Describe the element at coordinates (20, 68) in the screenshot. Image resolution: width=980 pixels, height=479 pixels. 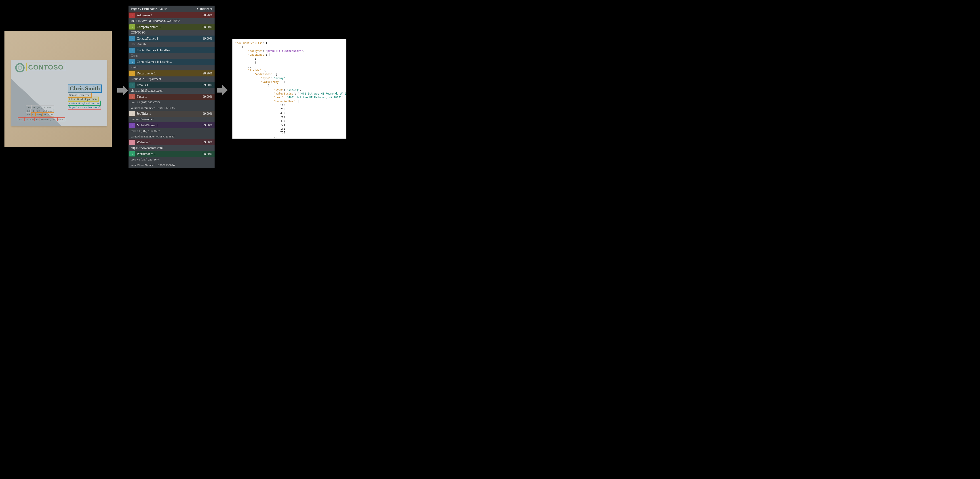
I see `logo-icon` at that location.